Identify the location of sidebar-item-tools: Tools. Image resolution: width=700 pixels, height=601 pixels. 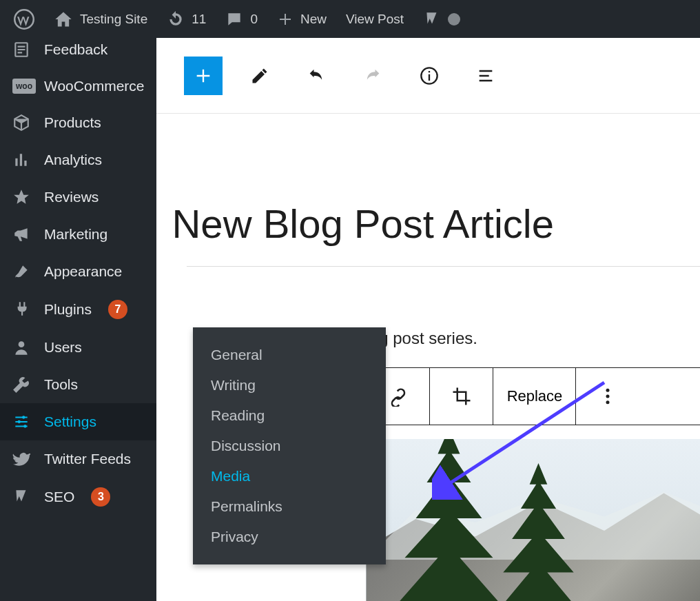
(79, 385).